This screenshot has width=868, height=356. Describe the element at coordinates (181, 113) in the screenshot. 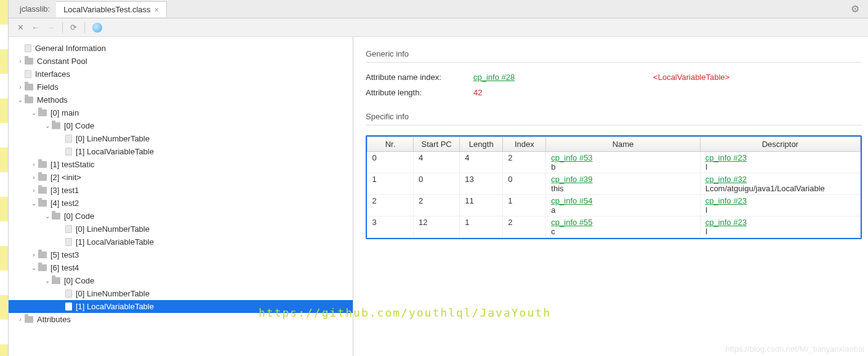

I see `tree-item: ⌄[0] main` at that location.